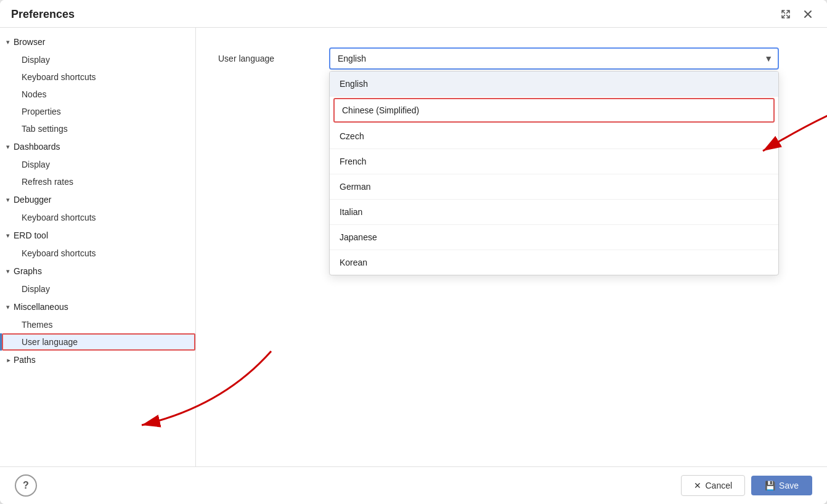 The height and width of the screenshot is (504, 827). What do you see at coordinates (25, 360) in the screenshot?
I see `sidebar-group-label-paths: Paths` at bounding box center [25, 360].